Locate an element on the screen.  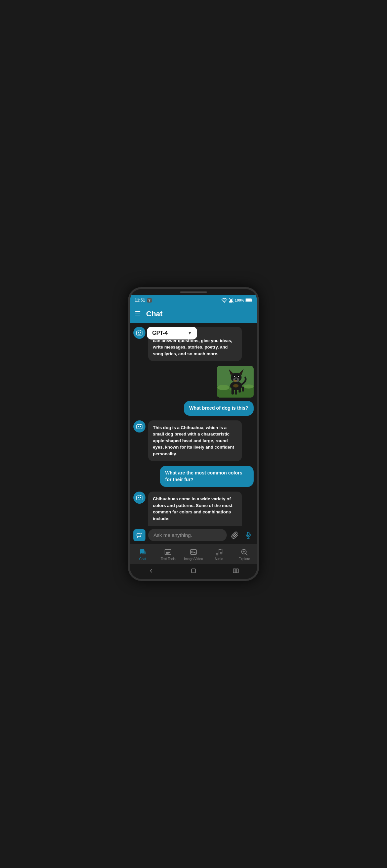
bot-message-1-continued: can answer questions, give you ideas, wr… is located at coordinates (195, 347).